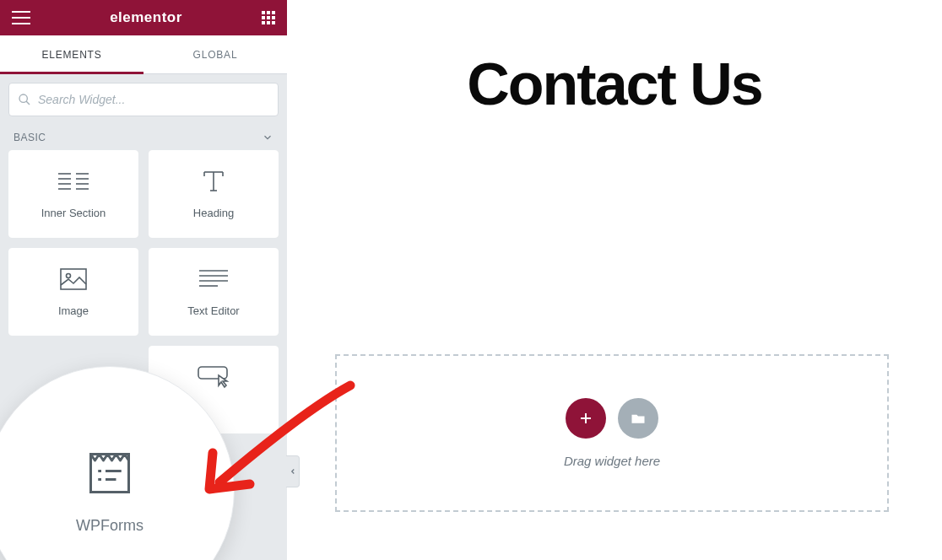  What do you see at coordinates (73, 310) in the screenshot?
I see `widget-label: Image` at bounding box center [73, 310].